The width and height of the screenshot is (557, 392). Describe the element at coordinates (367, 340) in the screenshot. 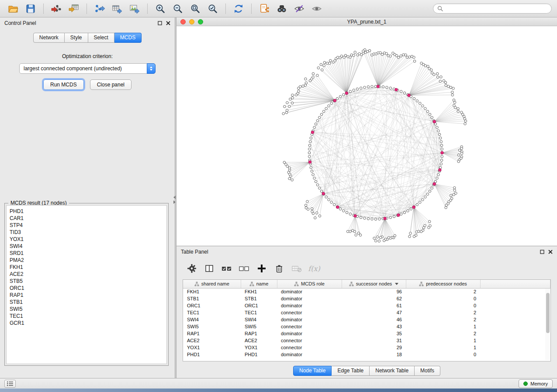

I see `table-row: ACE2ACE2connector311` at that location.